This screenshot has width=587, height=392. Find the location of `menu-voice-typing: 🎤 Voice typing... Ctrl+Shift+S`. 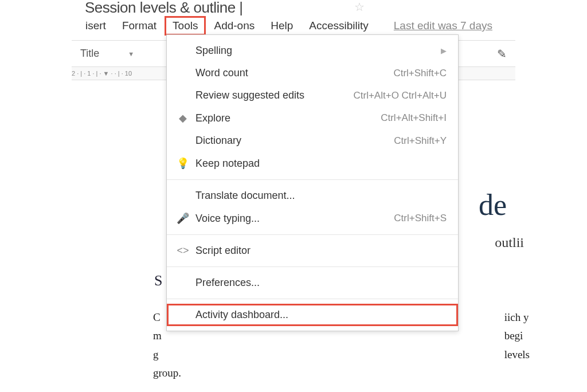

menu-voice-typing: 🎤 Voice typing... Ctrl+Shift+S is located at coordinates (312, 218).